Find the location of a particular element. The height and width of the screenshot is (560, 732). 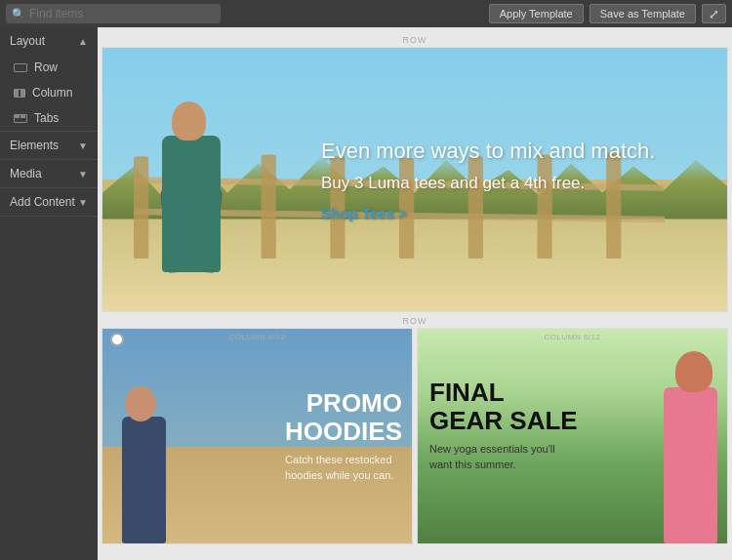

col1-label: COLUMN 6/12 is located at coordinates (258, 338).